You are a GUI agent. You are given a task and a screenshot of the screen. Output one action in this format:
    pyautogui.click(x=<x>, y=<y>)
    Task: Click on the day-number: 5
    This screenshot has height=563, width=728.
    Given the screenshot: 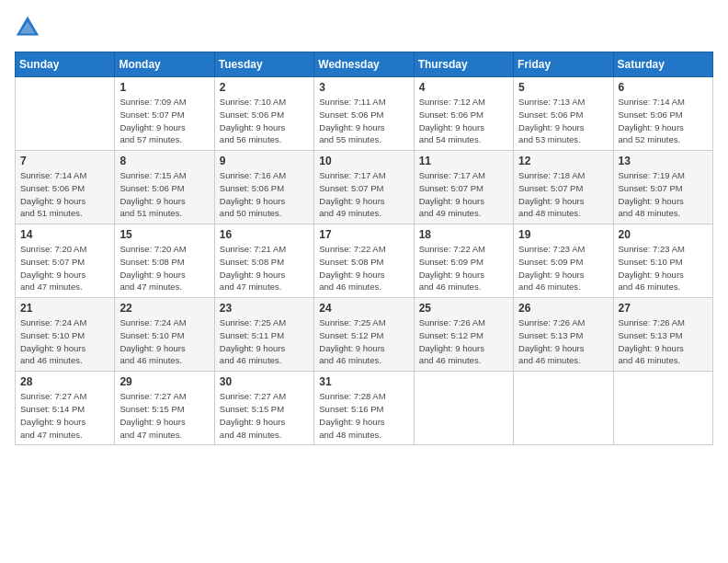 What is the action you would take?
    pyautogui.click(x=563, y=87)
    